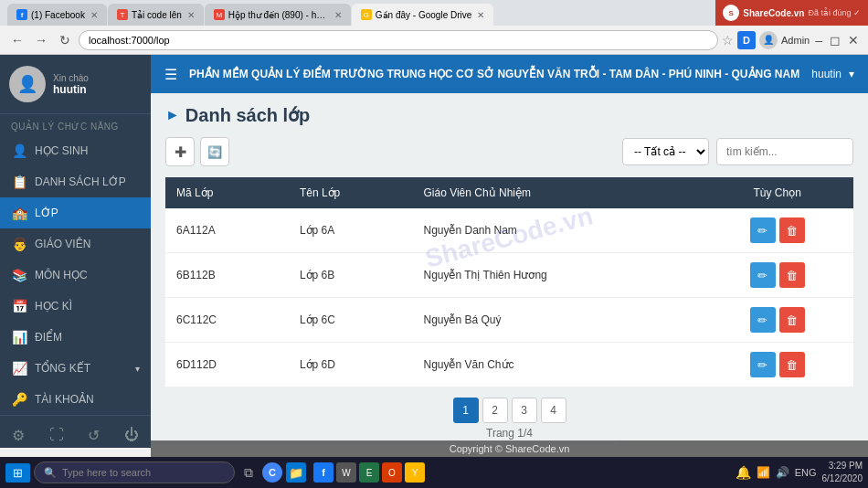 Image resolution: width=868 pixels, height=488 pixels. Describe the element at coordinates (137, 369) in the screenshot. I see `expand-icon: ▾` at that location.